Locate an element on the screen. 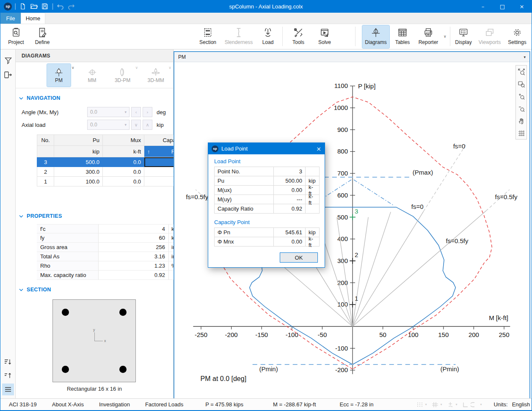 The image size is (532, 411). axial-down-button: ∨ is located at coordinates (136, 125).